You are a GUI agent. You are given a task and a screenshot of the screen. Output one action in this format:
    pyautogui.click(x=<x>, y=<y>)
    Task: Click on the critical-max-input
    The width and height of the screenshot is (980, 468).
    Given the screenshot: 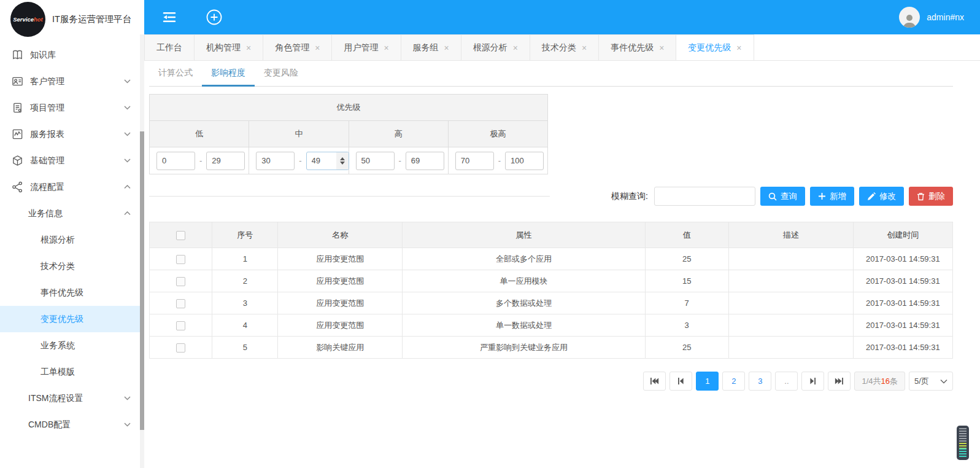 What is the action you would take?
    pyautogui.click(x=524, y=161)
    